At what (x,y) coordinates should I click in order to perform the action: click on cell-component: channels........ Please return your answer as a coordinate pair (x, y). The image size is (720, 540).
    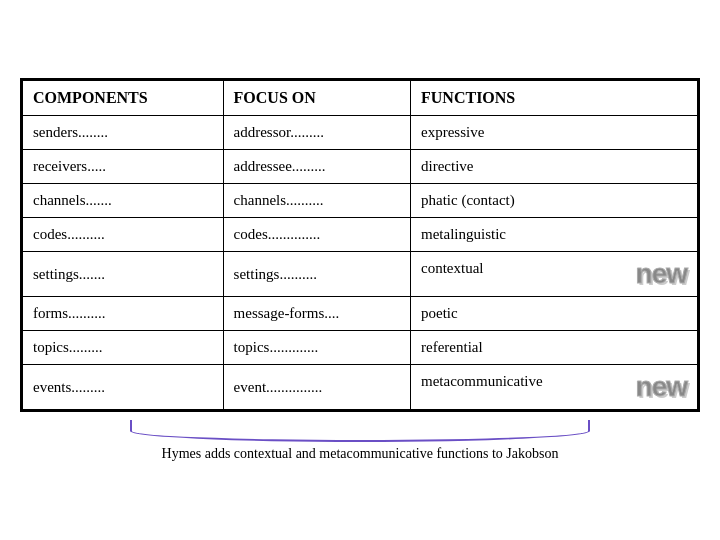
    Looking at the image, I should click on (124, 201).